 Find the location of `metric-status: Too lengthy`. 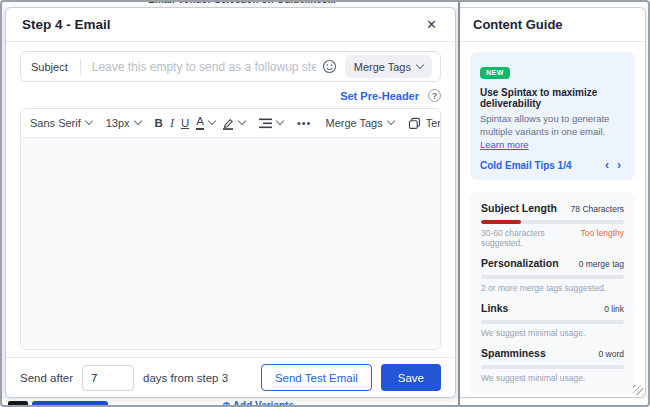

metric-status: Too lengthy is located at coordinates (602, 233).